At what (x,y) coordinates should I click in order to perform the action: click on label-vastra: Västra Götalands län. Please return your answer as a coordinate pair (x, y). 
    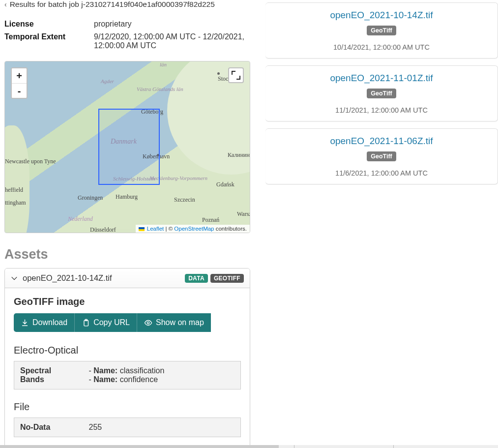
    Looking at the image, I should click on (160, 89).